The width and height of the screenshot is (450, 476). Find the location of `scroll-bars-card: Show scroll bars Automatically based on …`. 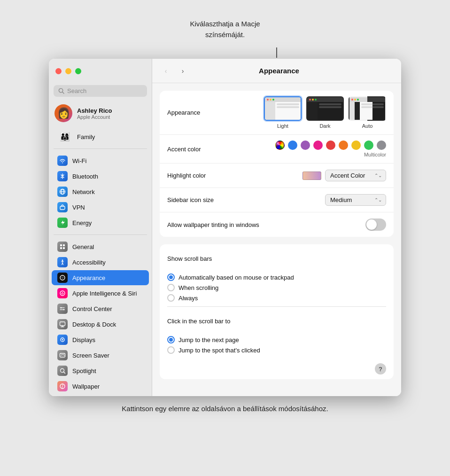

scroll-bars-card: Show scroll bars Automatically based on … is located at coordinates (277, 312).